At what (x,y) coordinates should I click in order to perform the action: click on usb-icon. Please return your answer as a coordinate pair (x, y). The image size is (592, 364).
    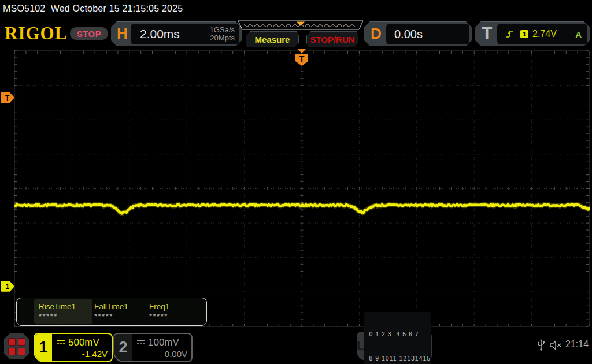
    Looking at the image, I should click on (541, 345).